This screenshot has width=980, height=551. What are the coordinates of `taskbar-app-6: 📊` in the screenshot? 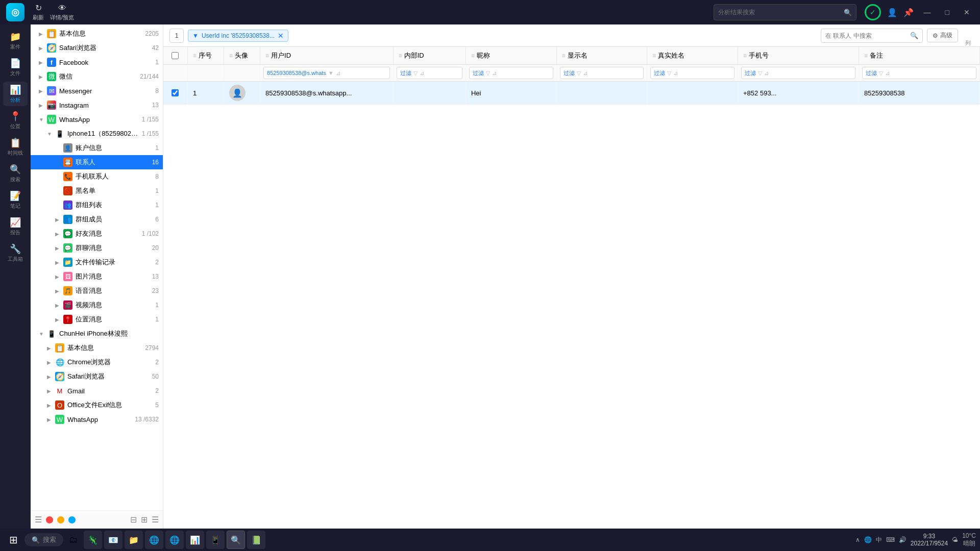 It's located at (195, 540).